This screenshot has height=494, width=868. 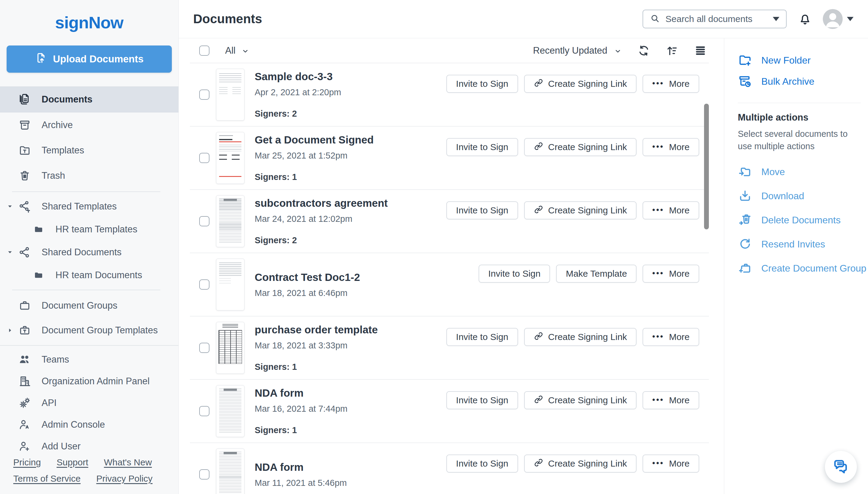 What do you see at coordinates (89, 252) in the screenshot?
I see `sidebar-item-shared-documents: Shared Documents` at bounding box center [89, 252].